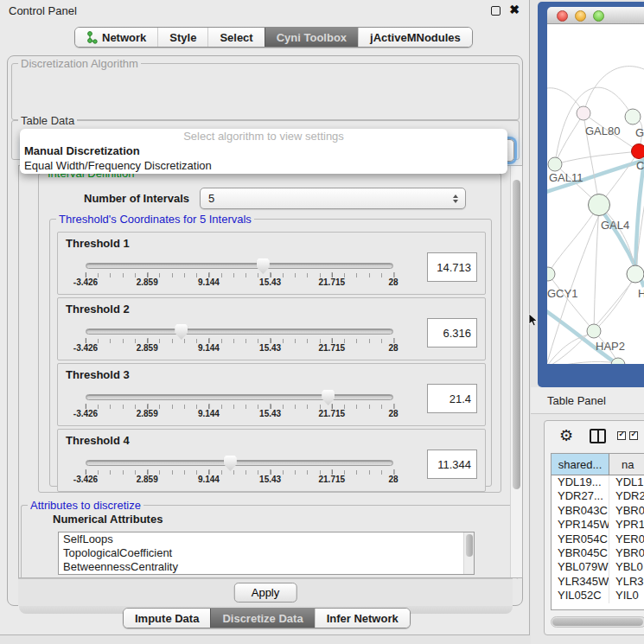 The width and height of the screenshot is (644, 644). I want to click on close-icon: ✖, so click(514, 10).